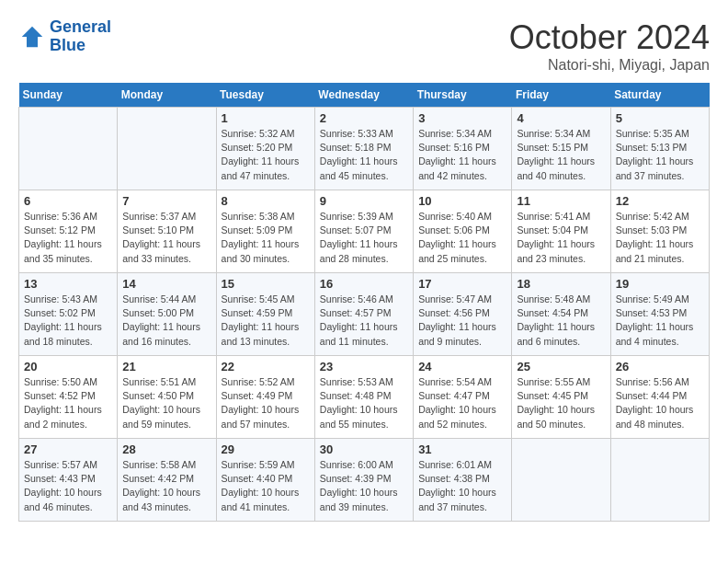 Image resolution: width=728 pixels, height=563 pixels. What do you see at coordinates (364, 320) in the screenshot?
I see `day-info: Sunrise: 5:46 AM Sunset: 4:57 PM Dayligh…` at bounding box center [364, 320].